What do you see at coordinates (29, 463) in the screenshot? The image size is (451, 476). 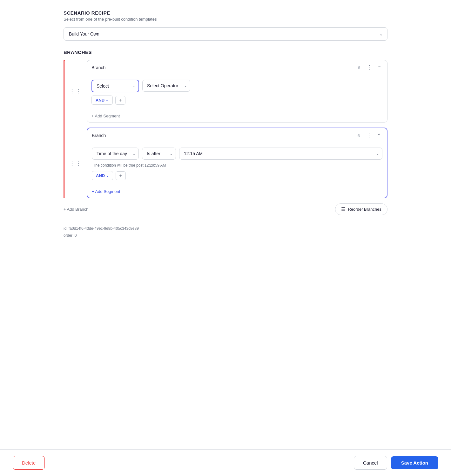 I see `delete-button: Delete` at bounding box center [29, 463].